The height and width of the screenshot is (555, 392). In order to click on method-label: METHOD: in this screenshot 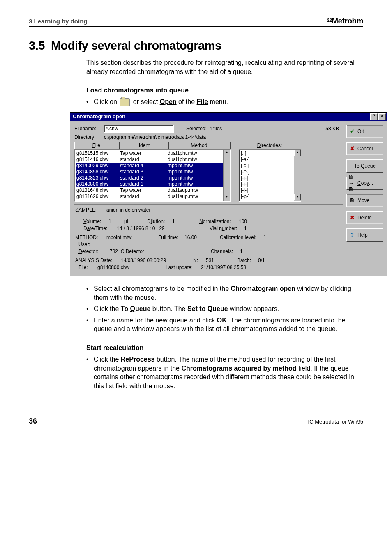, I will do `click(90, 237)`.